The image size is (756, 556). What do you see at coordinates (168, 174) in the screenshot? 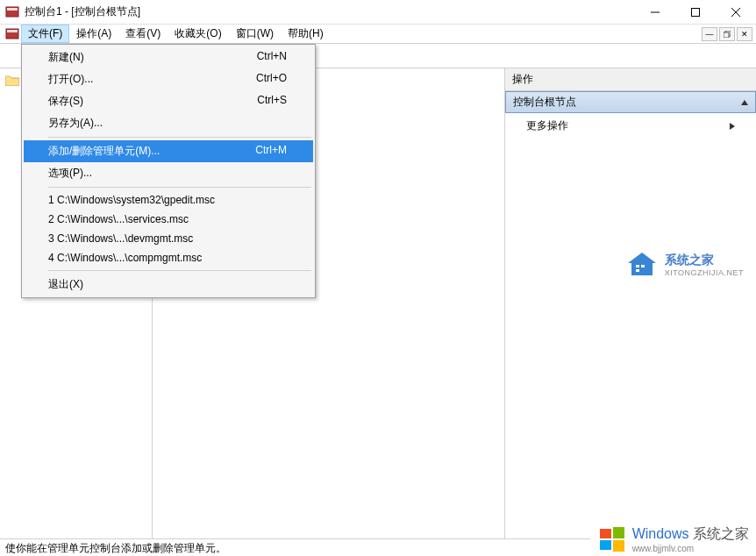
I see `menu-item-options: 选项(P)...` at bounding box center [168, 174].